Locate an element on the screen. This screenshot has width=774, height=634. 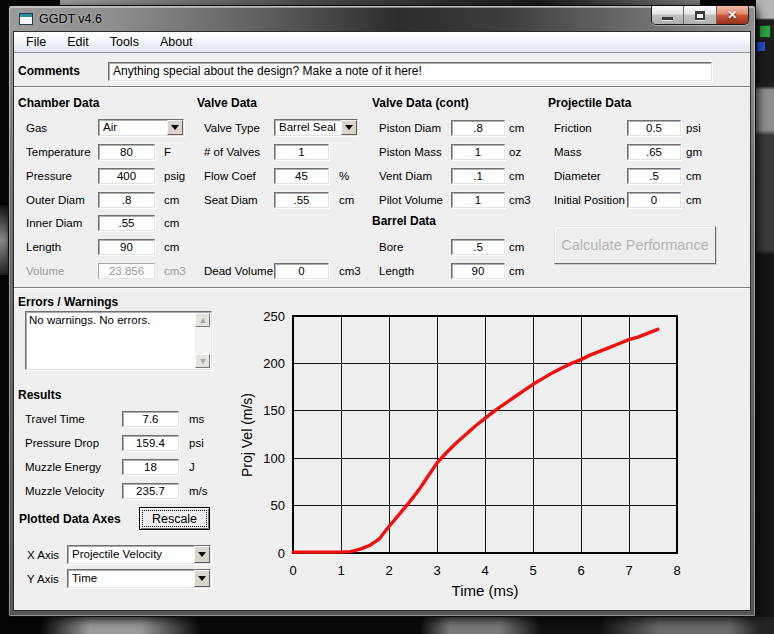
dead-volume-unit: cm3 is located at coordinates (350, 271).